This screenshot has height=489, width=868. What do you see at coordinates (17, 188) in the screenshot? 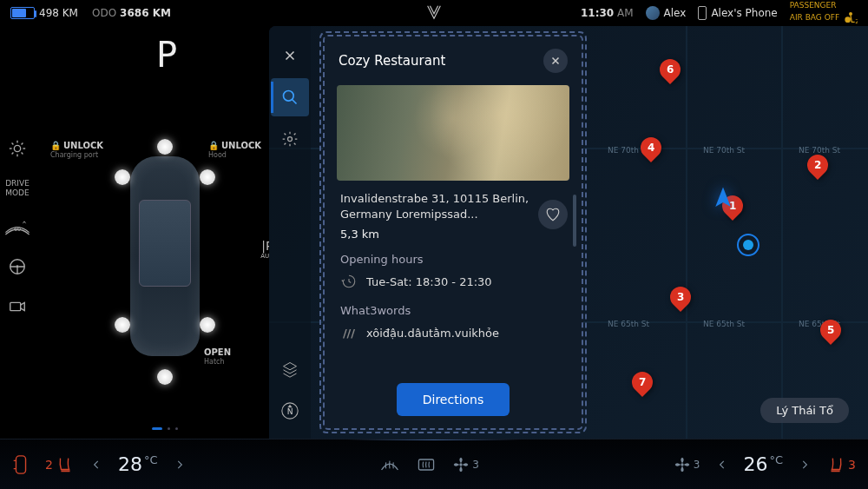
I see `drive-mode-button: DRIVE MODE` at bounding box center [17, 188].